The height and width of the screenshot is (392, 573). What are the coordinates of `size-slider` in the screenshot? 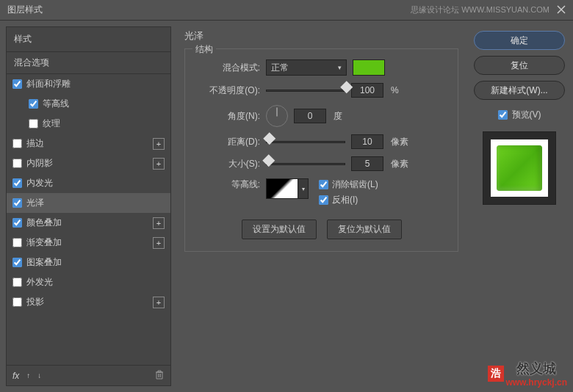 It's located at (306, 164).